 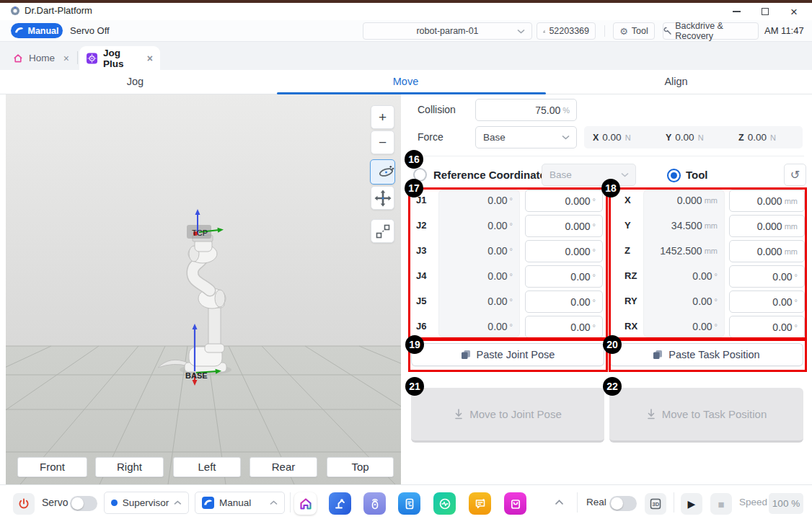 What do you see at coordinates (767, 226) in the screenshot?
I see `task-y-target-input: 0.000mm` at bounding box center [767, 226].